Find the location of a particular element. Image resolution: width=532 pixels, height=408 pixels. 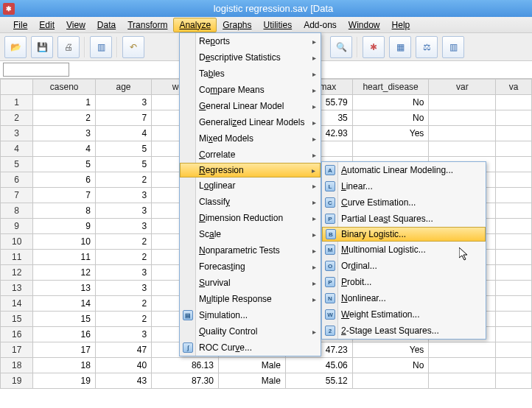

menu-item-automatic-linear-modeling: AAutomatic Linear Modeling... is located at coordinates (404, 170).